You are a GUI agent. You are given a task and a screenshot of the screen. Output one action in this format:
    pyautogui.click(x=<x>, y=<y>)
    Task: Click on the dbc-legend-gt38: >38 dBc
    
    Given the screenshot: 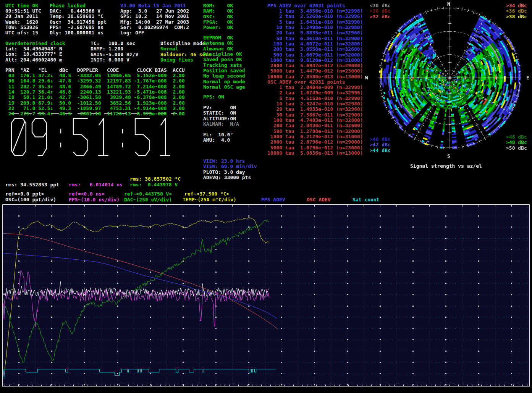 What is the action you would take?
    pyautogui.click(x=516, y=17)
    